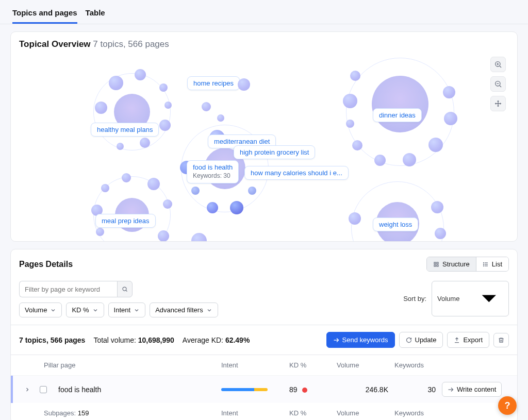 This screenshot has height=420, width=528. I want to click on subpages-header-row: Subpages: 159 Intent KD % Volume Keyword…, so click(264, 411).